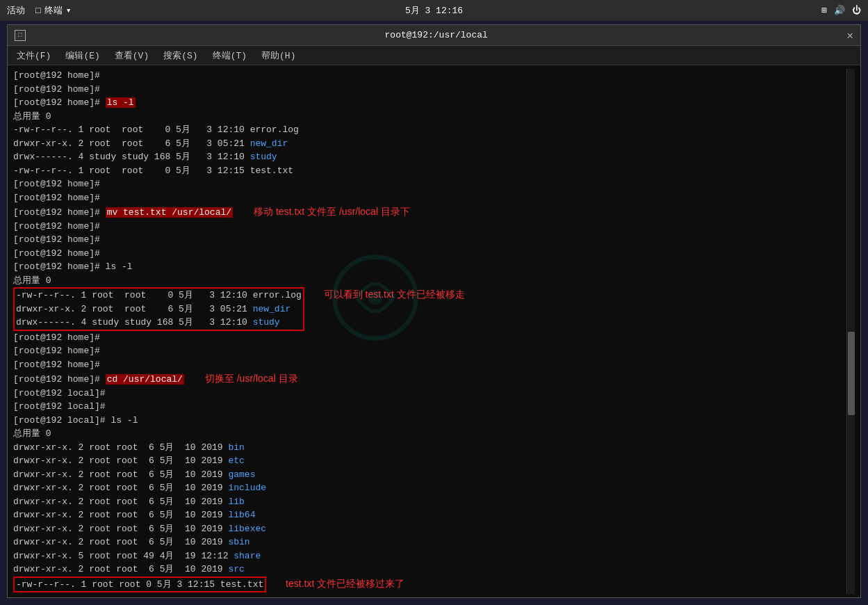  I want to click on line-9: [root@192 home]#, so click(429, 184).